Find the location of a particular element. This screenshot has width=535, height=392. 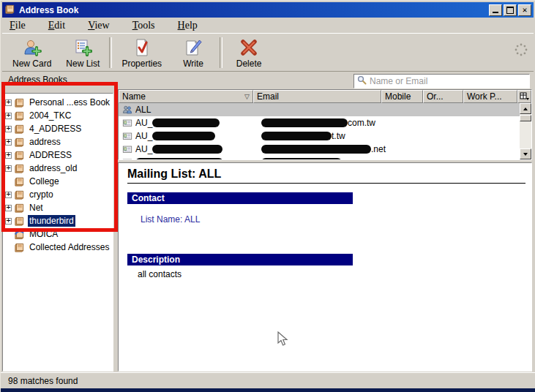

menu-help: Help is located at coordinates (187, 26).